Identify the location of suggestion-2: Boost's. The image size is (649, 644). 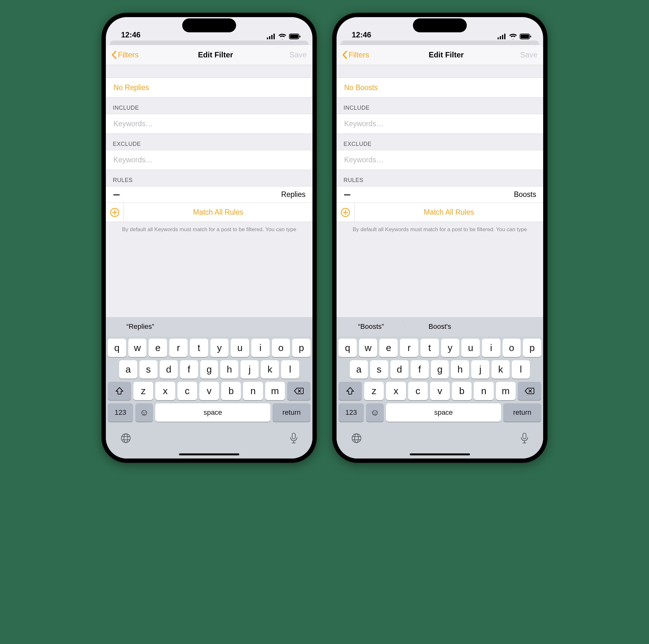
(440, 327).